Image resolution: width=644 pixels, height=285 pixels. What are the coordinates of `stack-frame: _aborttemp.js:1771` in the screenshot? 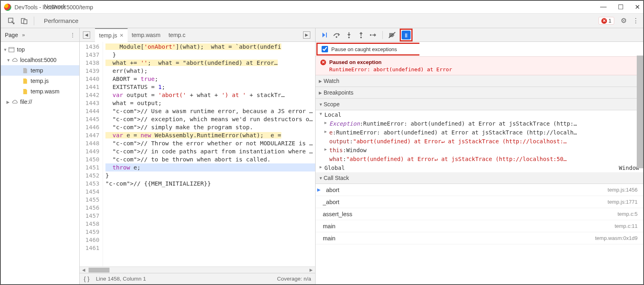 It's located at (479, 202).